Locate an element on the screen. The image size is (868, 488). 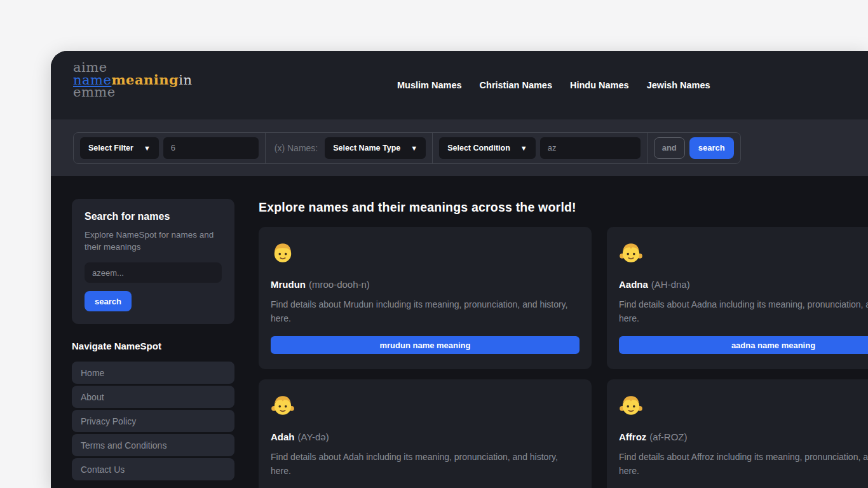
name-card: Adah(AY-də) Find details about Adah incl… is located at coordinates (425, 433).